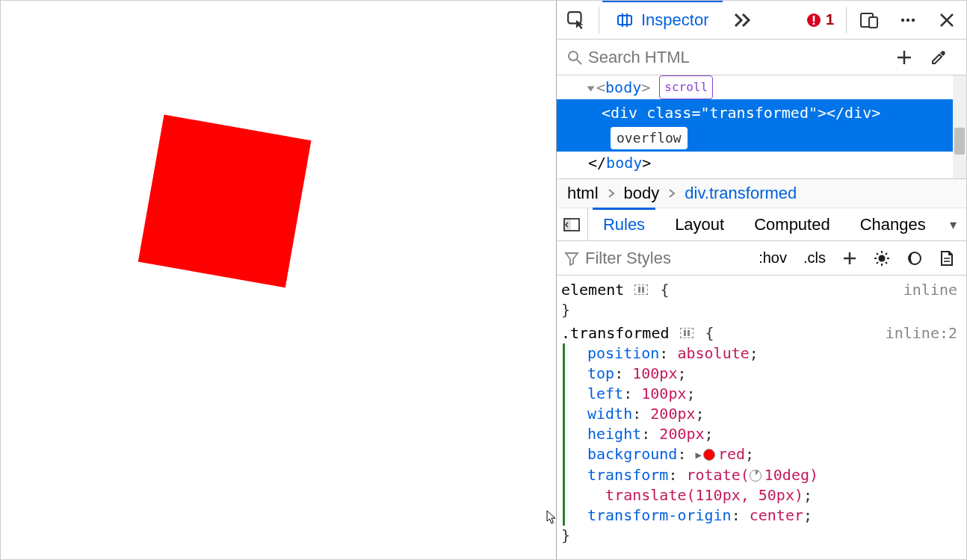 The image size is (967, 560). Describe the element at coordinates (576, 19) in the screenshot. I see `pick-element-button` at that location.